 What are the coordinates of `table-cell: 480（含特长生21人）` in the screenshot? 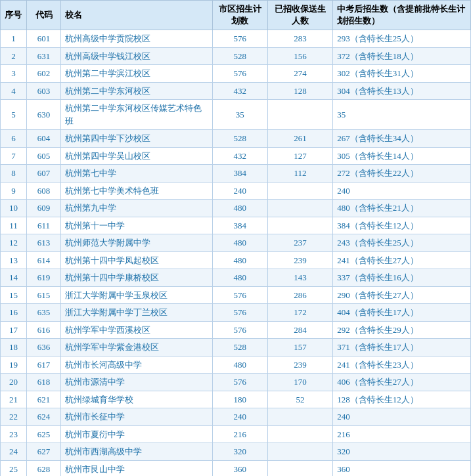 It's located at (402, 209).